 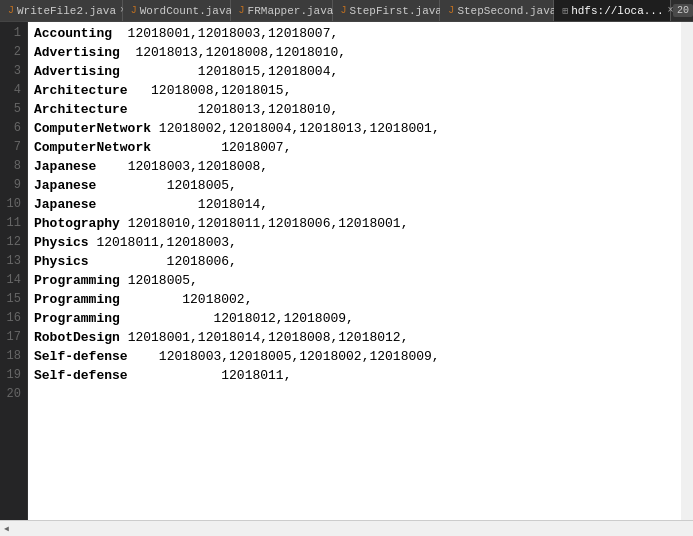 I want to click on tab-label-stepfirst: StepFirst.java, so click(x=396, y=11).